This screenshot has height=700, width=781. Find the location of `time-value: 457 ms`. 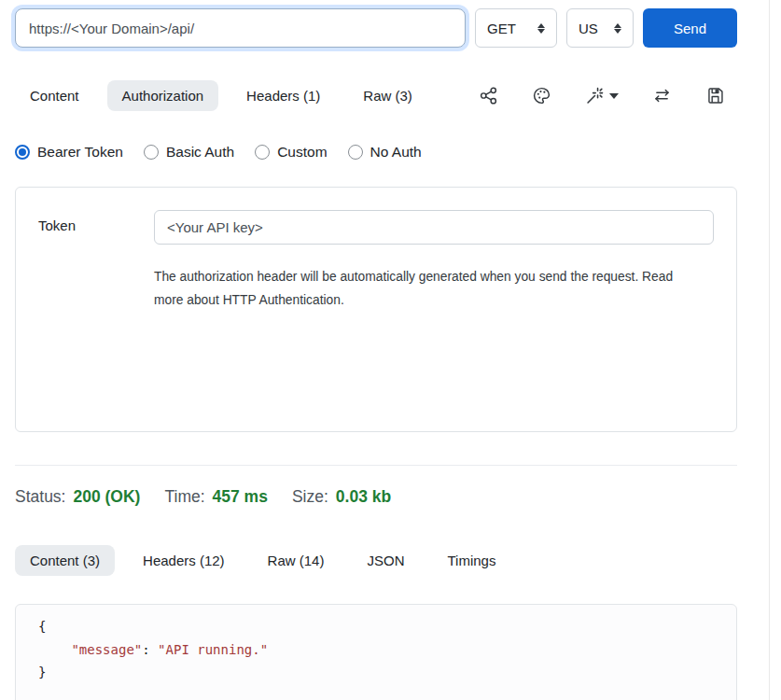

time-value: 457 ms is located at coordinates (241, 497).